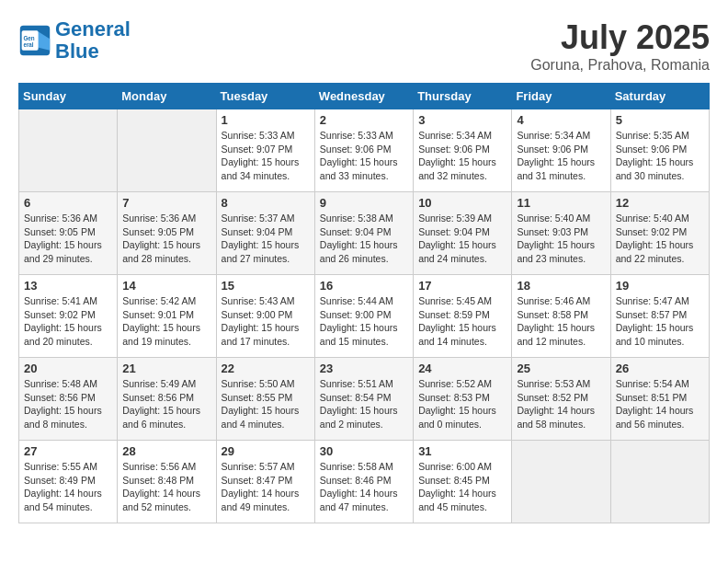  Describe the element at coordinates (462, 488) in the screenshot. I see `cell-info: Sunrise: 6:00 AM Sunset: 8:45 PM Dayligh…` at that location.